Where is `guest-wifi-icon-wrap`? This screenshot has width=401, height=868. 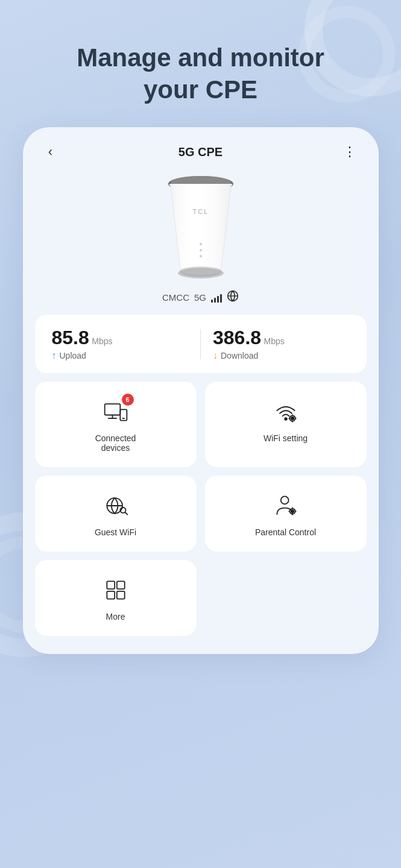
guest-wifi-icon-wrap is located at coordinates (116, 506).